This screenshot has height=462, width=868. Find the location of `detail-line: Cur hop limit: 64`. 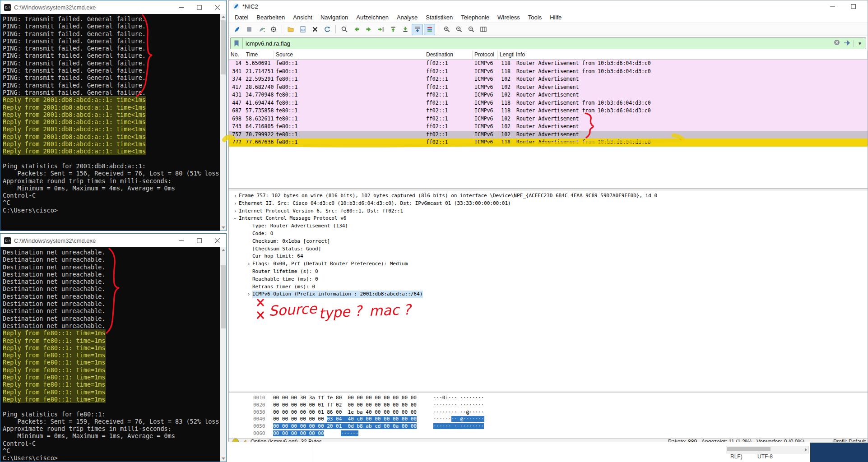

detail-line: Cur hop limit: 64 is located at coordinates (549, 256).